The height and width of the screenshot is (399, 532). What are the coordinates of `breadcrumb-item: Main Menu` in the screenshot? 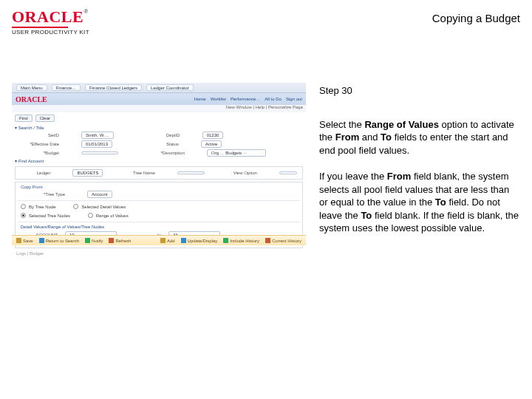 It's located at (32, 87).